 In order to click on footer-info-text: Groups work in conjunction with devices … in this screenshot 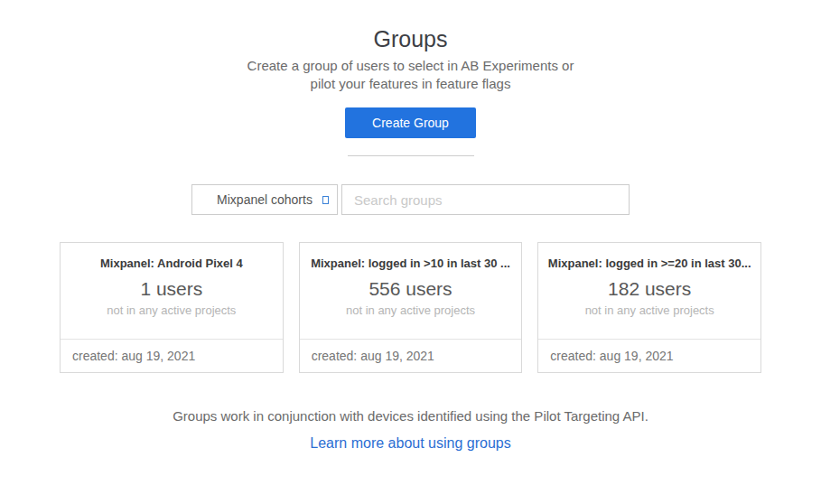, I will do `click(410, 415)`.